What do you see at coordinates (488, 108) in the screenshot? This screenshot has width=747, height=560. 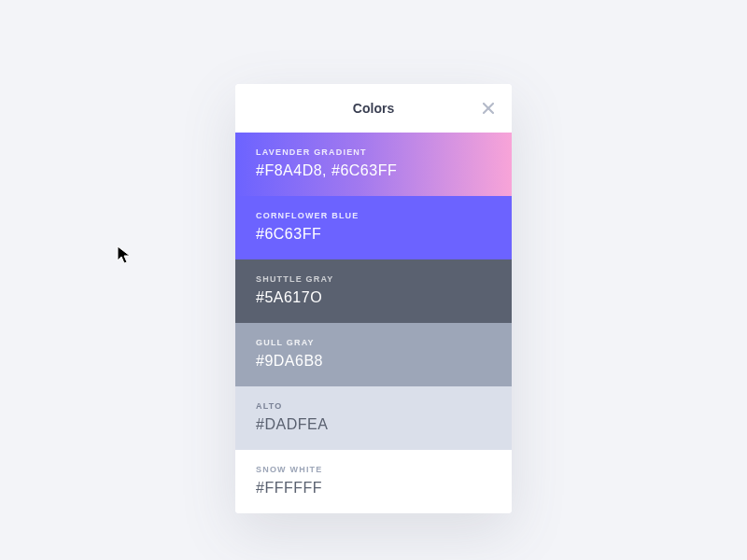 I see `close-button` at bounding box center [488, 108].